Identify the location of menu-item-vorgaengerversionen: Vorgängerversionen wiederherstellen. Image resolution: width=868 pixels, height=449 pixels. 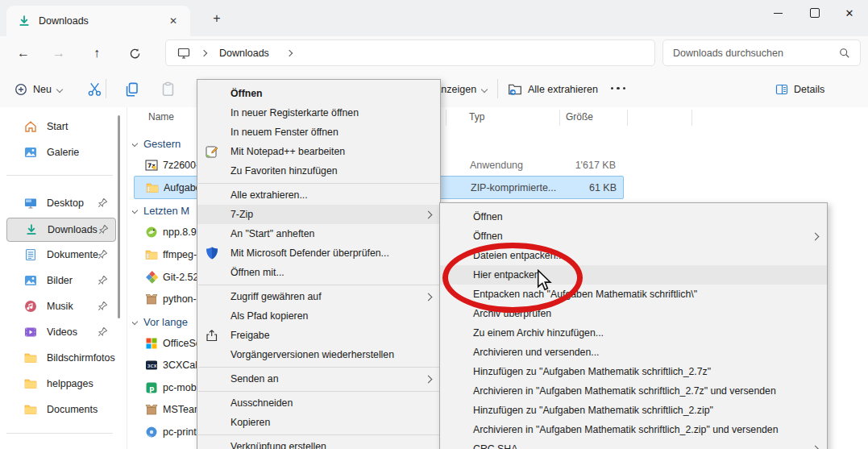
(319, 355).